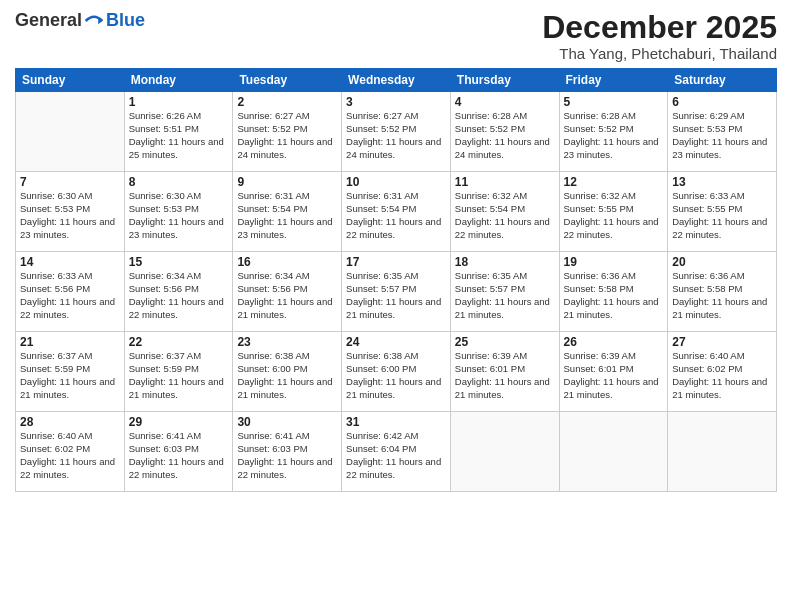 The height and width of the screenshot is (612, 792). Describe the element at coordinates (396, 342) in the screenshot. I see `day-number: 24` at that location.